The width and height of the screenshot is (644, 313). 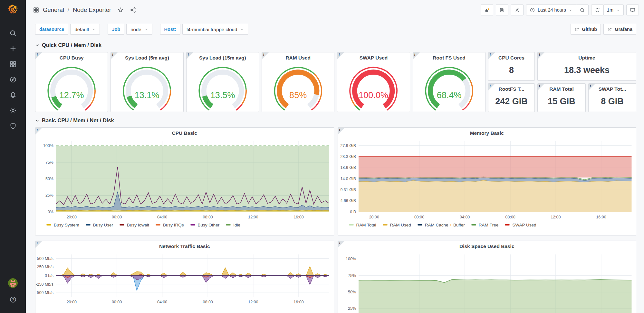 I want to click on sidebar-bottom: ?, so click(x=13, y=291).